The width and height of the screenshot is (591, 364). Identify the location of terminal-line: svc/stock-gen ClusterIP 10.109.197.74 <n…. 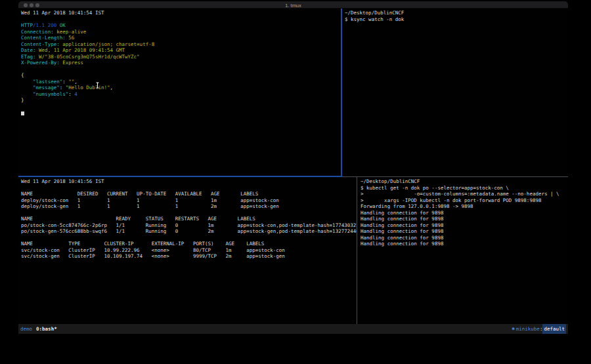
(189, 256).